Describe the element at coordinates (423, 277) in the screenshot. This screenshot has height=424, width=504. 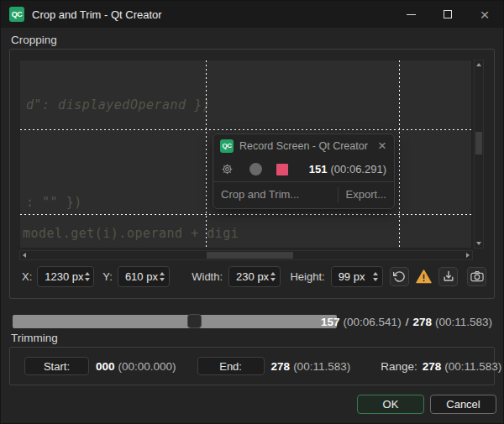
I see `warning-icon` at that location.